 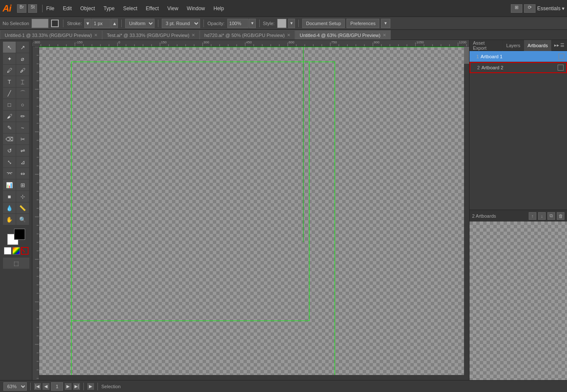 What do you see at coordinates (16, 47) in the screenshot?
I see `tool-row-1: ↖ ↗` at bounding box center [16, 47].